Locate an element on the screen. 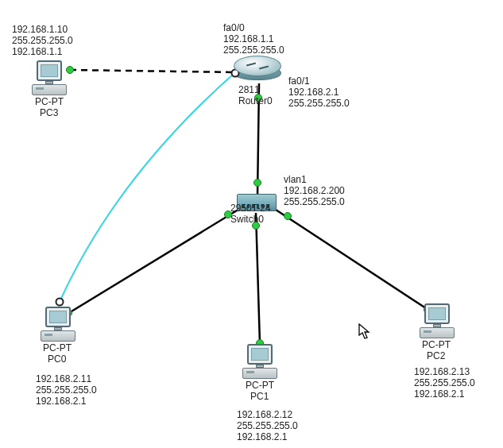 The width and height of the screenshot is (503, 448). pc2-ip-info: 192.168.2.13 255.255.255.0 192.168.2.1 is located at coordinates (445, 383).